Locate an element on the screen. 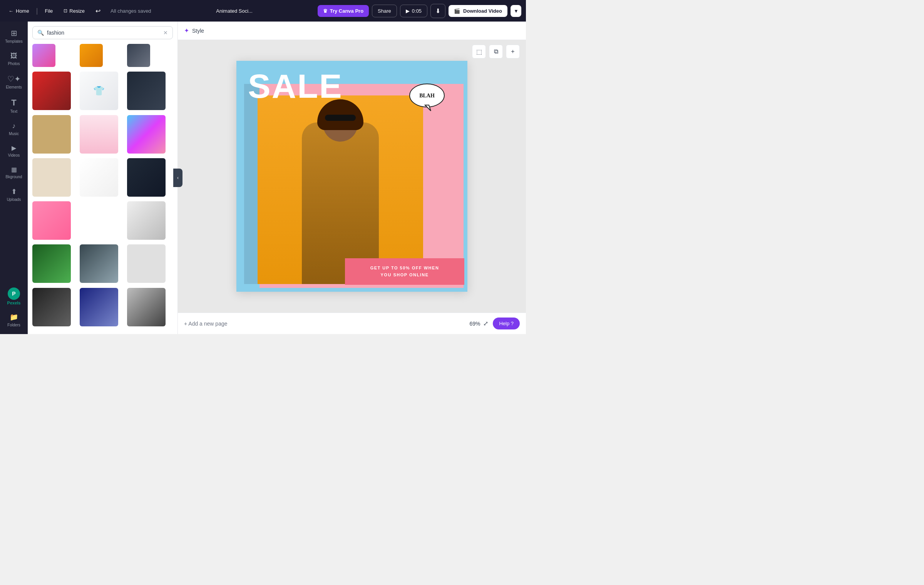 The image size is (924, 585). pexels-badge: P Pexels is located at coordinates (14, 296).